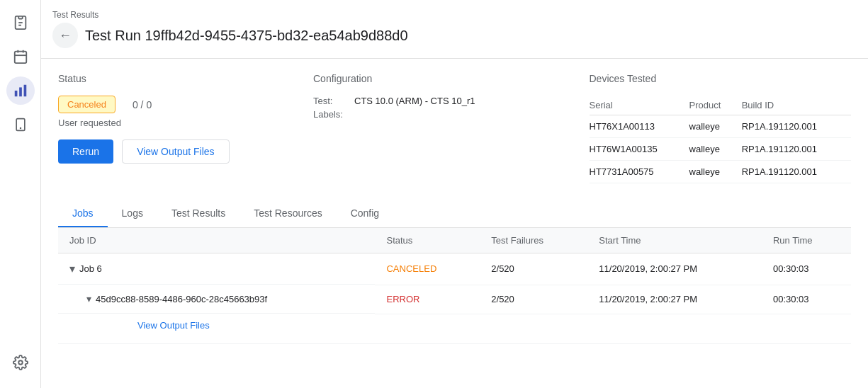 This screenshot has height=388, width=868. What do you see at coordinates (444, 115) in the screenshot?
I see `config-labels-row: Labels:` at bounding box center [444, 115].